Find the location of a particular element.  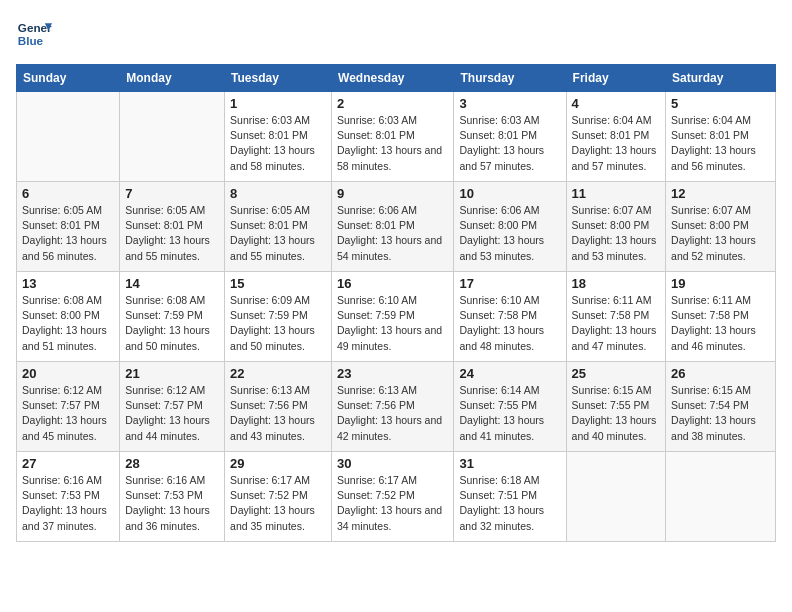

day-number: 29 is located at coordinates (278, 464).